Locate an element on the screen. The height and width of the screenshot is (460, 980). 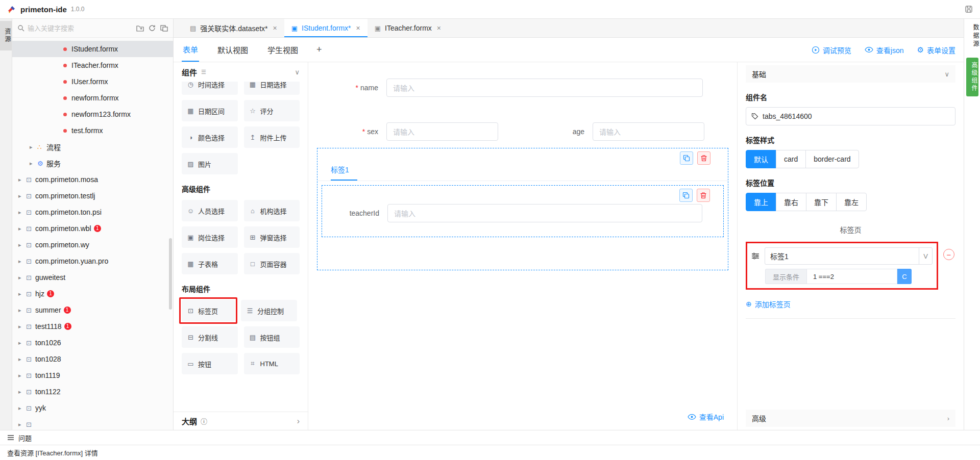
advanced-section-header: 高级 › is located at coordinates (850, 418).